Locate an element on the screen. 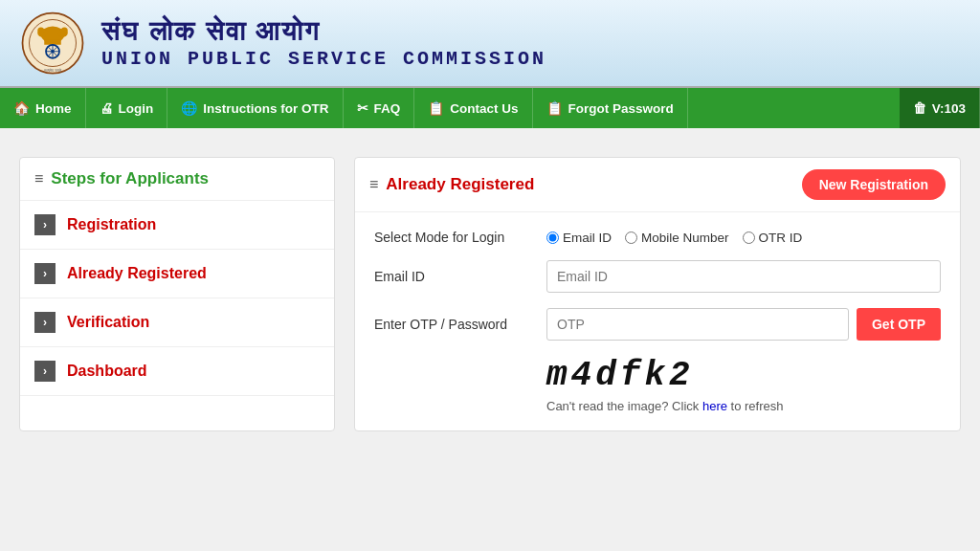 The width and height of the screenshot is (980, 551). otp-row: Enter OTP / Password Get OTP is located at coordinates (657, 324).